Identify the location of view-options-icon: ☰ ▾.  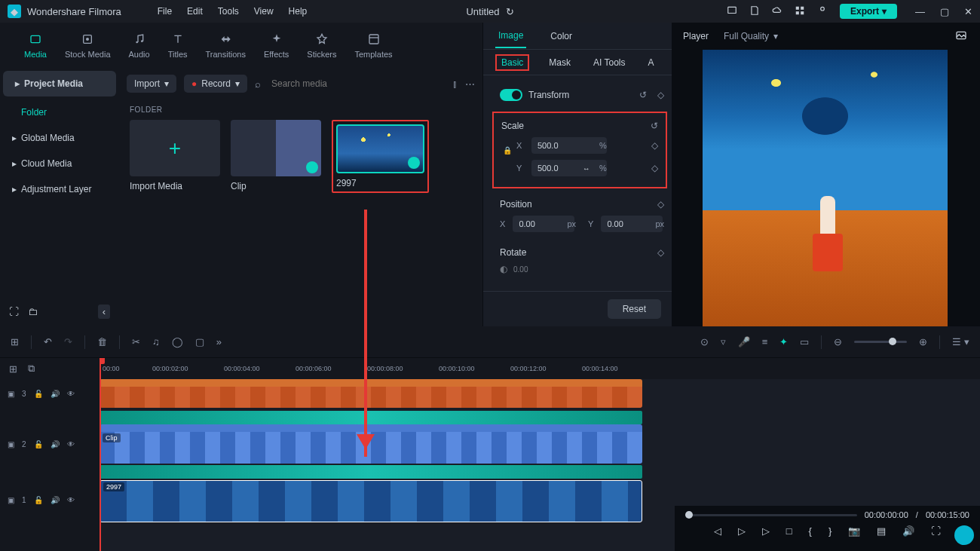
(960, 342).